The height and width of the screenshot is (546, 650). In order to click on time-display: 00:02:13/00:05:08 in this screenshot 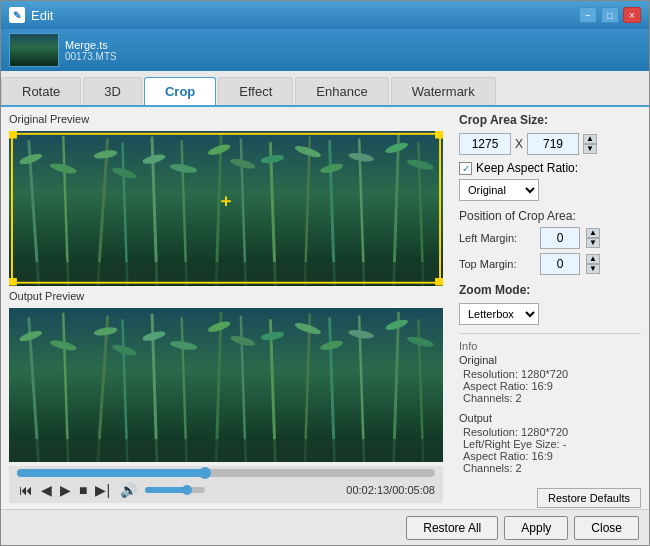, I will do `click(390, 490)`.